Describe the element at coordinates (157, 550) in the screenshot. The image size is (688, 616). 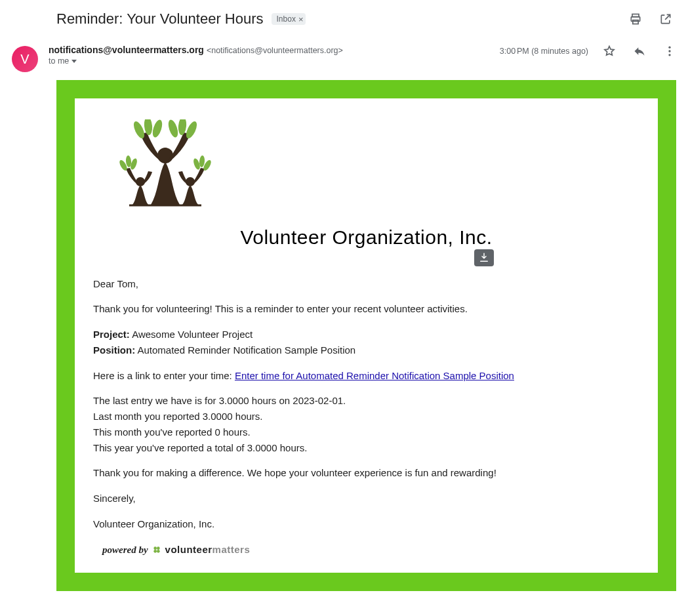
I see `clover-icon` at that location.